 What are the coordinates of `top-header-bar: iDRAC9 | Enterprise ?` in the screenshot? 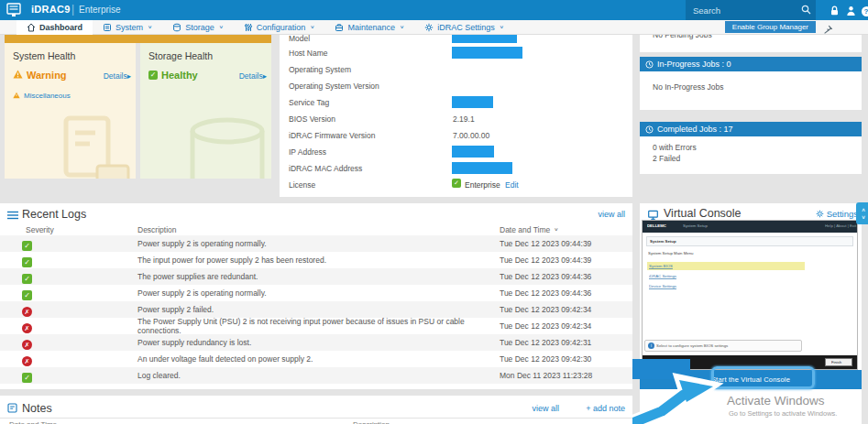 It's located at (434, 10).